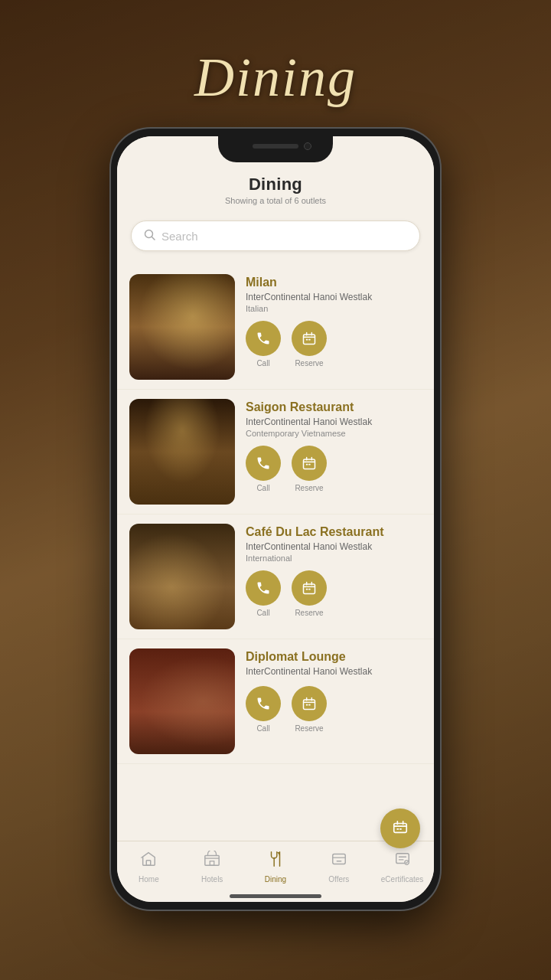  I want to click on call-button-milan: Call, so click(263, 345).